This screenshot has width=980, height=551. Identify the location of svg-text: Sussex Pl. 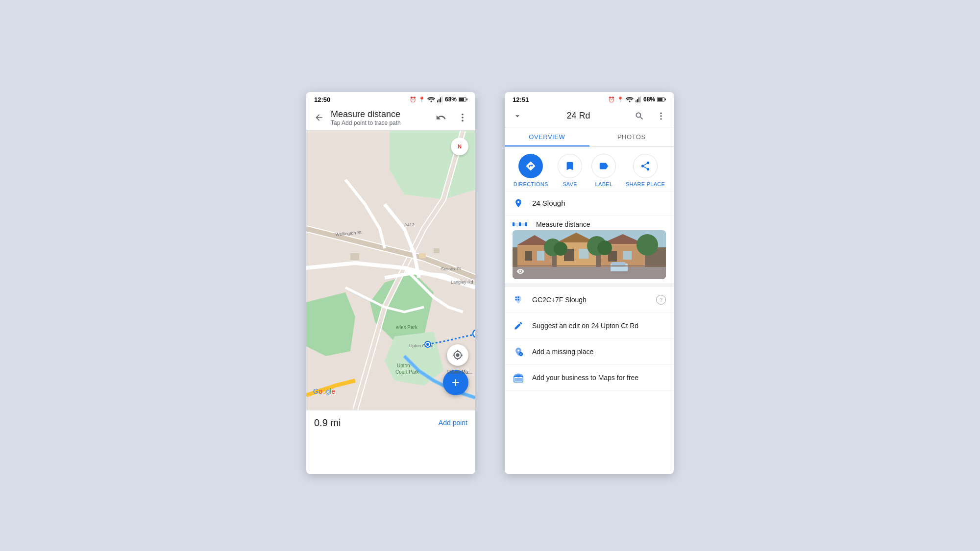
(451, 269).